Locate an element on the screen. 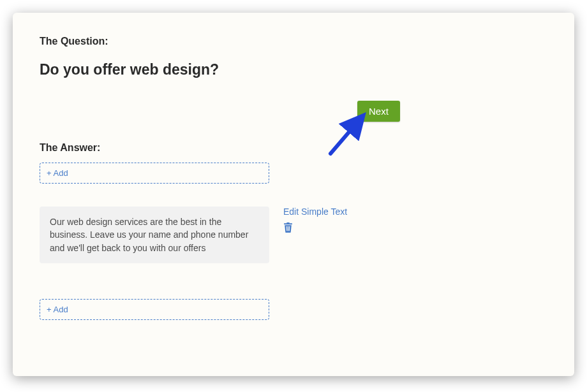  trash-icon is located at coordinates (288, 227).